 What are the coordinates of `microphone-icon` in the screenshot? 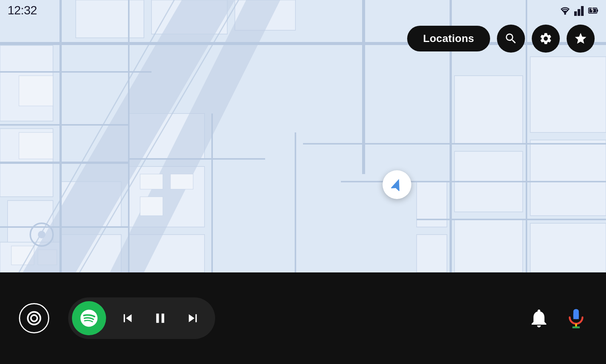 It's located at (576, 318).